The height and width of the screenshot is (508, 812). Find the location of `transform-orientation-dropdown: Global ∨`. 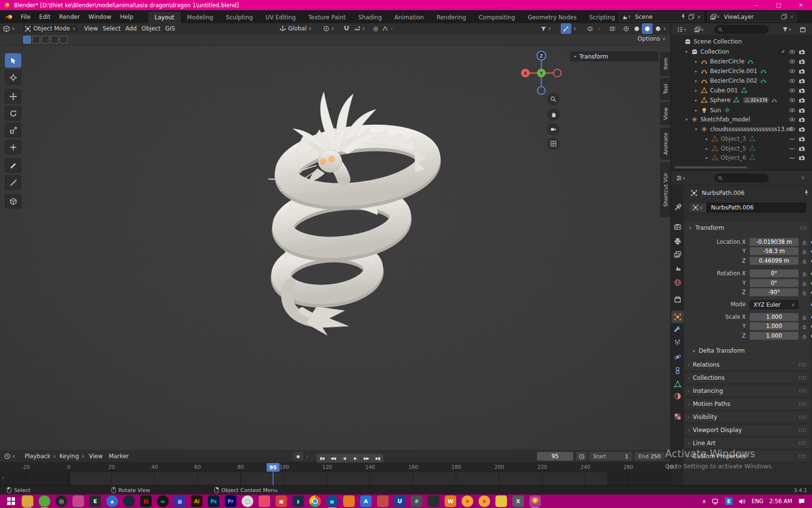

transform-orientation-dropdown: Global ∨ is located at coordinates (296, 29).